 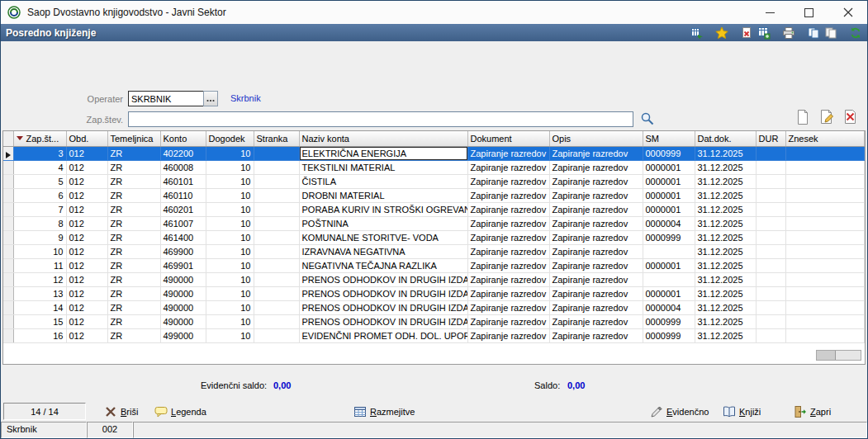 What do you see at coordinates (383, 210) in the screenshot?
I see `cell: PORABA KURIV IN STROŠKI OGREVANJA` at bounding box center [383, 210].